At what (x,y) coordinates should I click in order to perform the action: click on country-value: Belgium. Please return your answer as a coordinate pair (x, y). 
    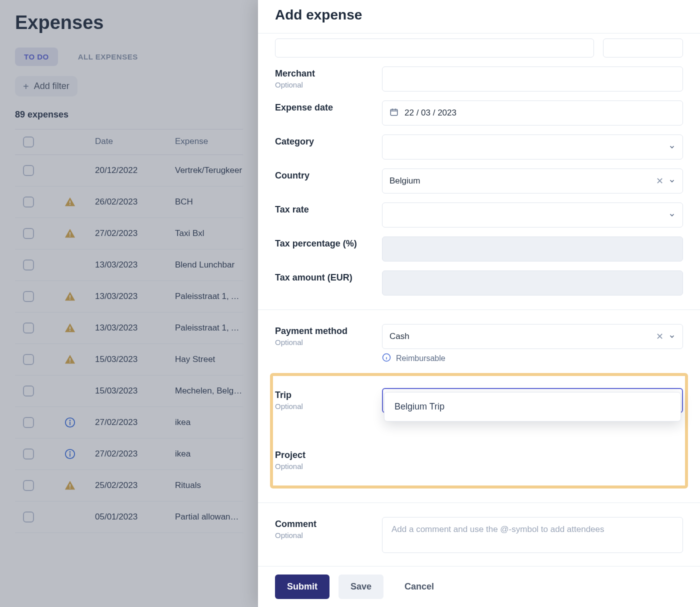
    Looking at the image, I should click on (520, 181).